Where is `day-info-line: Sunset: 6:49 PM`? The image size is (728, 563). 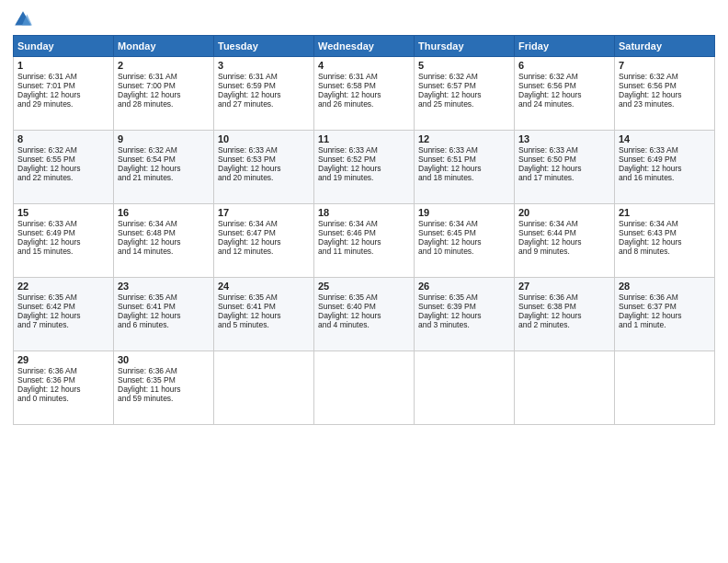
day-info-line: Sunset: 6:49 PM is located at coordinates (665, 159).